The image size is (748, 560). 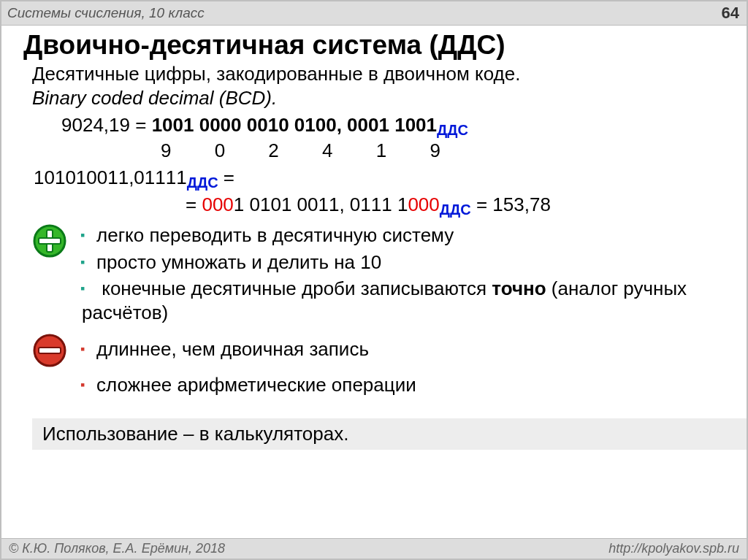 I want to click on intro-block: Десятичные цифры, закодированные в двоич…, so click(x=374, y=86).